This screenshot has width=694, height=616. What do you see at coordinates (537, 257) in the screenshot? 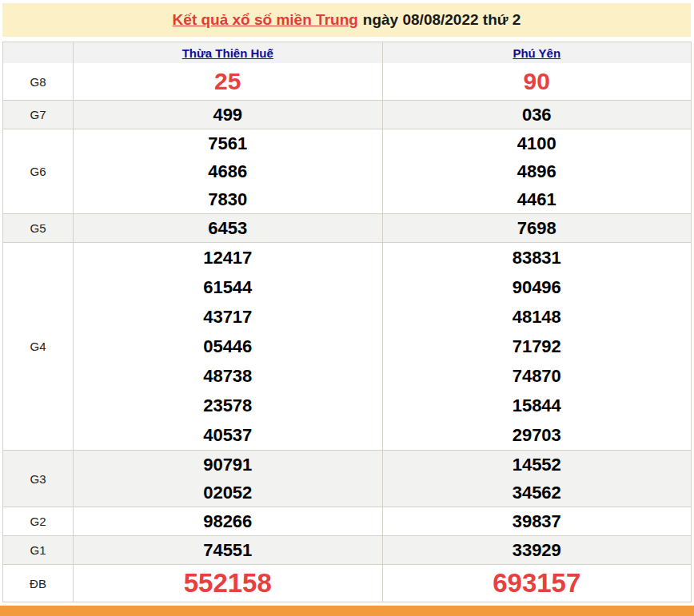
I see `result-number: 83831` at bounding box center [537, 257].